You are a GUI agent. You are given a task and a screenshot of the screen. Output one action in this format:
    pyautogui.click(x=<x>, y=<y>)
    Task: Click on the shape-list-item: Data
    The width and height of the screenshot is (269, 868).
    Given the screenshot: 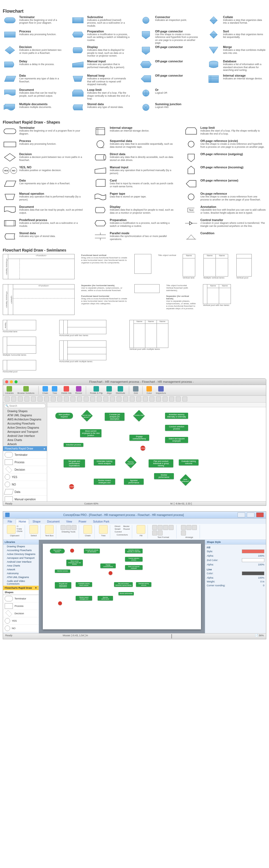 What is the action you would take?
    pyautogui.click(x=25, y=492)
    